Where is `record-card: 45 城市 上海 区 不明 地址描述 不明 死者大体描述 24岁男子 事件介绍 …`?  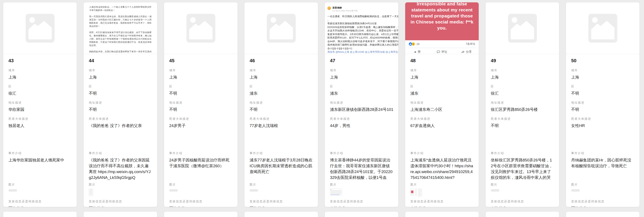
record-card: 45 城市 上海 区 不明 地址描述 不明 死者大体描述 24岁男子 事件介绍 … is located at coordinates (201, 105).